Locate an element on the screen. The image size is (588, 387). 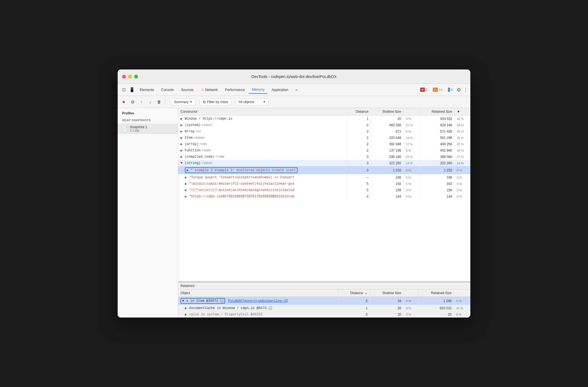
retainers-table-body: ▶ x in Item @38071 □ PoLdb0X?anon=true&v… is located at coordinates (324, 307).